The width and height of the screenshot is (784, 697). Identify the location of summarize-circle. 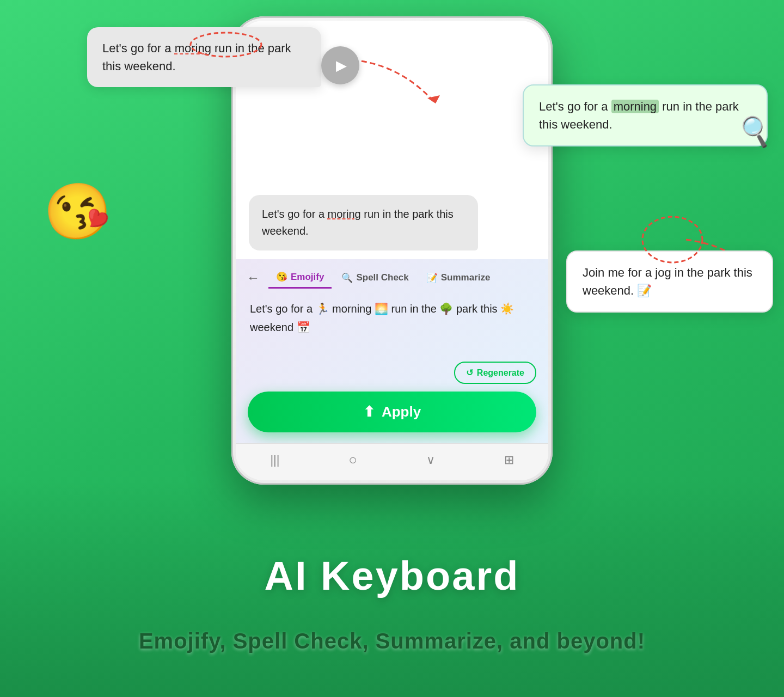
(672, 240).